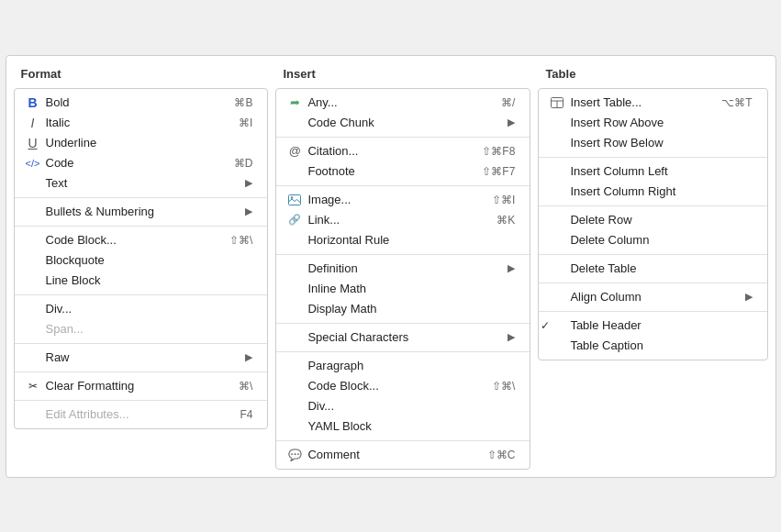  Describe the element at coordinates (403, 172) in the screenshot. I see `menu-item-footnote: Footnote ⇧⌘F7` at that location.